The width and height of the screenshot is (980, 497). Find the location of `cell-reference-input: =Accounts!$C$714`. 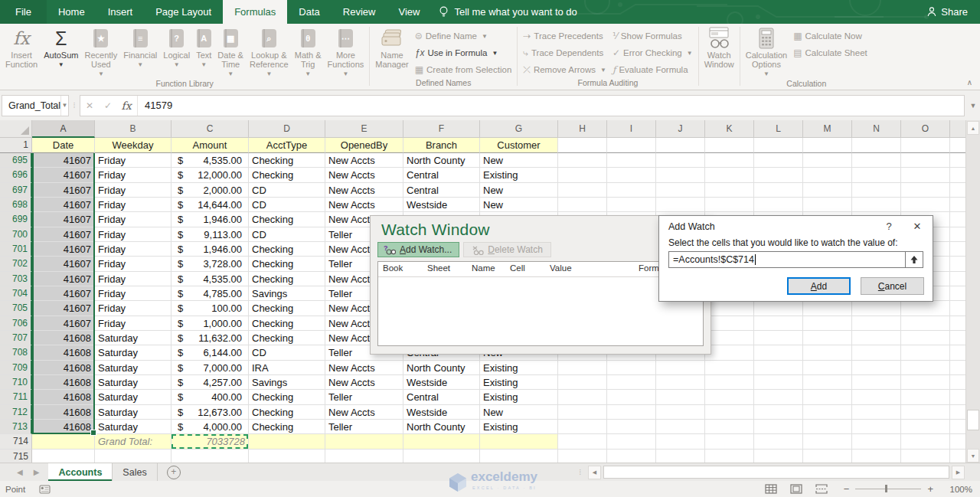

cell-reference-input: =Accounts!$C$714 is located at coordinates (787, 260).